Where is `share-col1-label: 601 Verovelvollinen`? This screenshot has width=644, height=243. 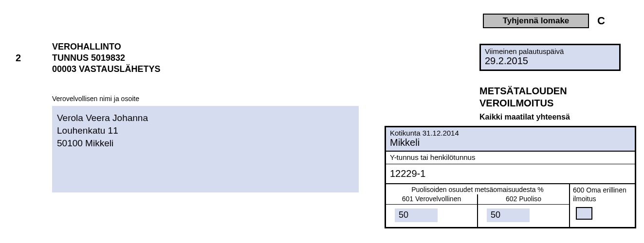 share-col1-label: 601 Verovelvollinen is located at coordinates (431, 199).